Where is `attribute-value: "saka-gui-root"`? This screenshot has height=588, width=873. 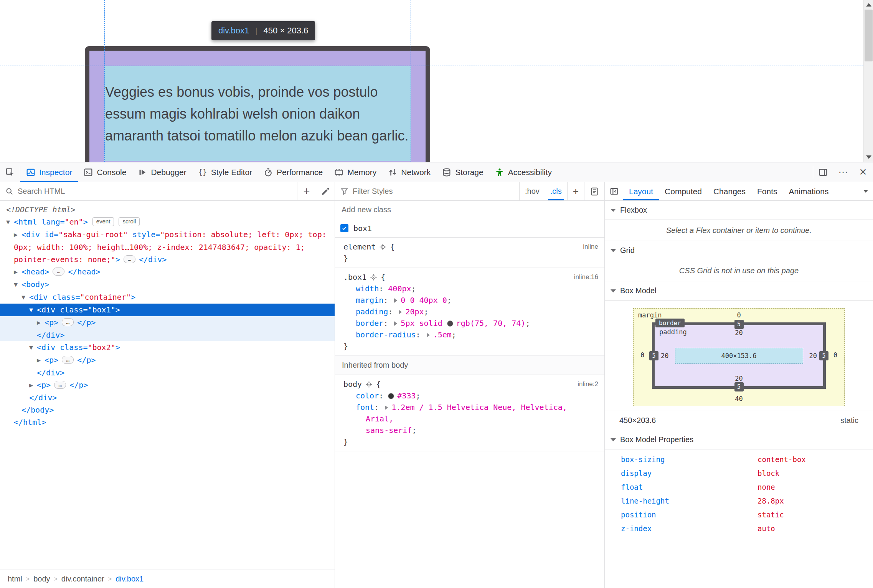 attribute-value: "saka-gui-root" is located at coordinates (93, 235).